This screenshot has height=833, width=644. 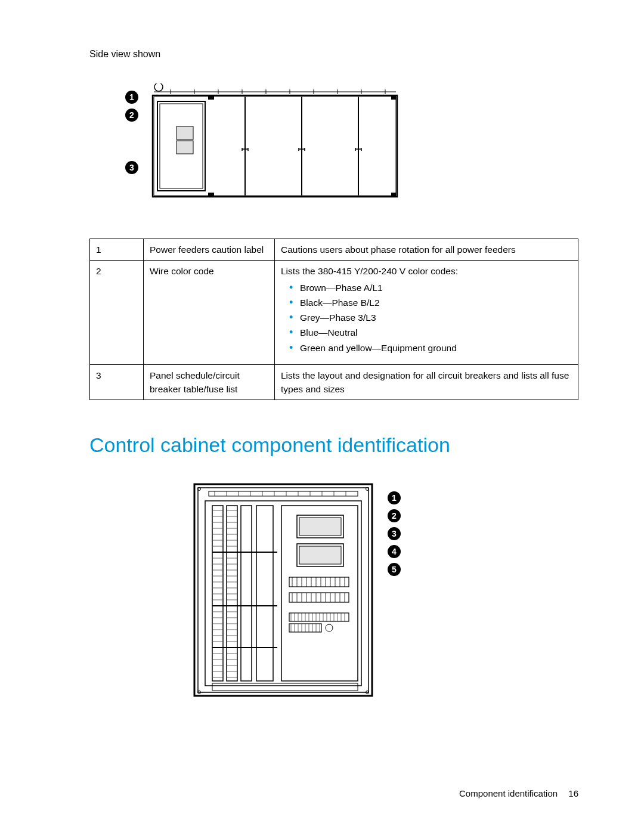 I want to click on table-row: 3 Panel schedule/circuit breaker table/f…, so click(x=334, y=382).